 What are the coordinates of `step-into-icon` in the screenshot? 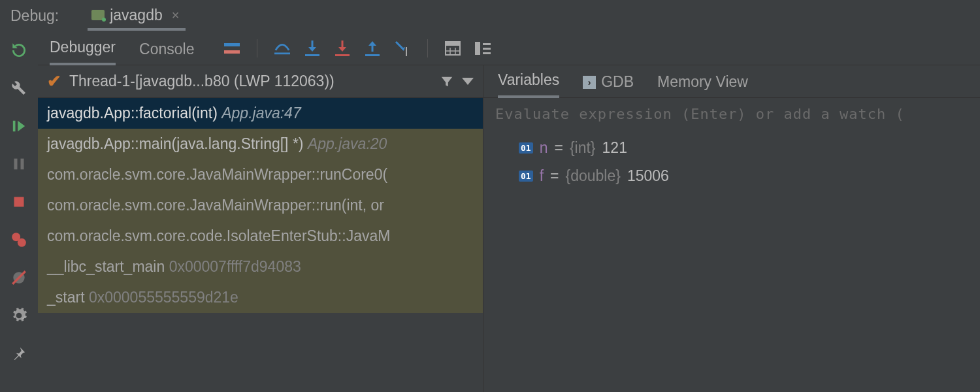 It's located at (312, 48).